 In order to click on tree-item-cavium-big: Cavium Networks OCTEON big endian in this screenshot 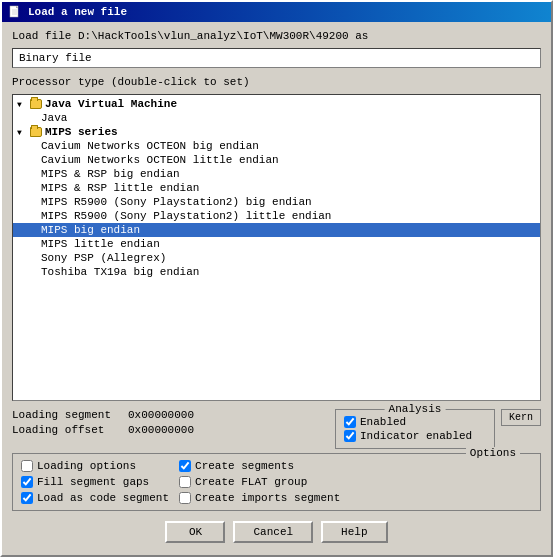, I will do `click(276, 146)`.